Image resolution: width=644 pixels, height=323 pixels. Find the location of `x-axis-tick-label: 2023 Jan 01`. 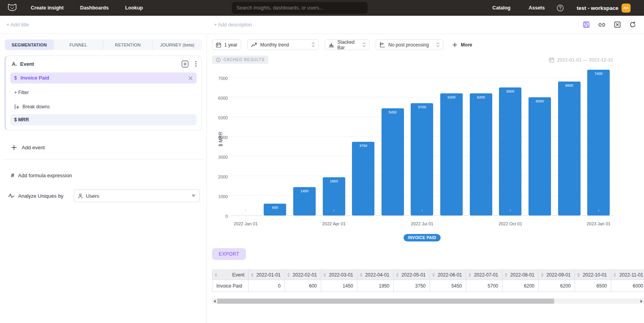

x-axis-tick-label: 2023 Jan 01 is located at coordinates (598, 224).